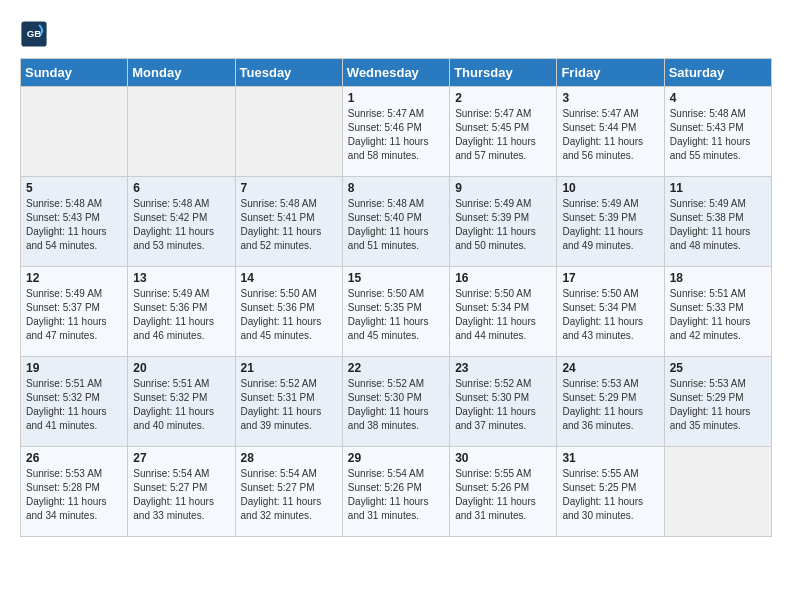 This screenshot has height=612, width=792. Describe the element at coordinates (181, 315) in the screenshot. I see `day-info: Sunrise: 5:49 AM Sunset: 5:36 PM Dayligh…` at that location.